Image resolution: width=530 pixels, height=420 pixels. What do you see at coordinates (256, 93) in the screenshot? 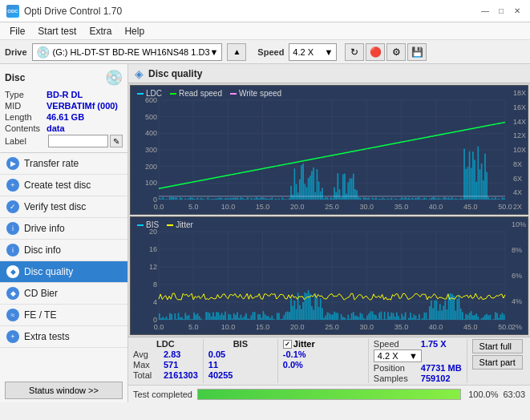
I see `legend-write-speed: Write speed` at bounding box center [256, 93].